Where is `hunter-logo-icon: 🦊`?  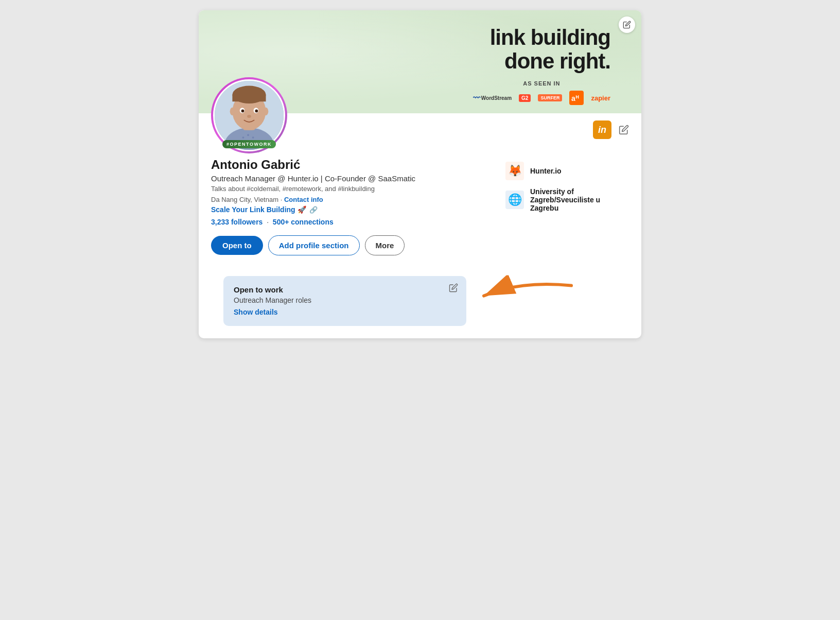
hunter-logo-icon: 🦊 is located at coordinates (515, 171).